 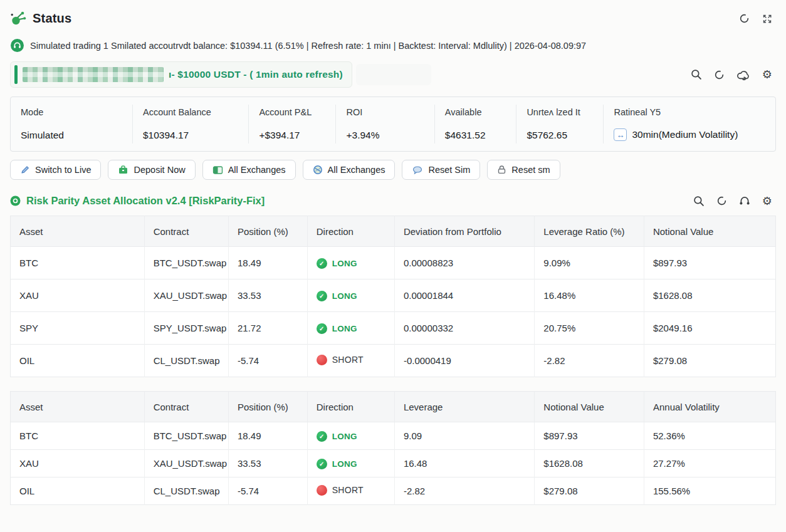 I want to click on cell-position: -5.74, so click(x=268, y=491).